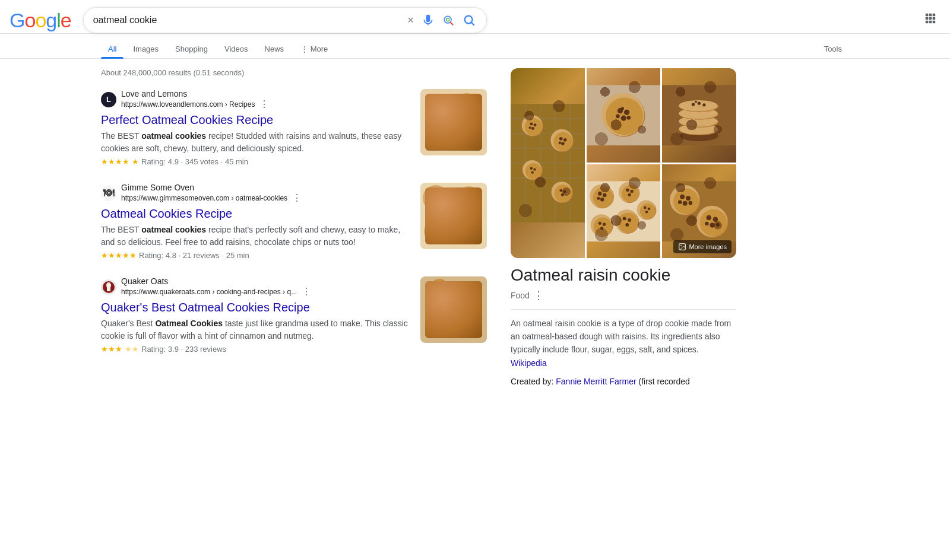 The height and width of the screenshot is (560, 950). What do you see at coordinates (256, 315) in the screenshot?
I see `result-main: Quaker Oats https://www.quakeroats.com ›…` at bounding box center [256, 315].